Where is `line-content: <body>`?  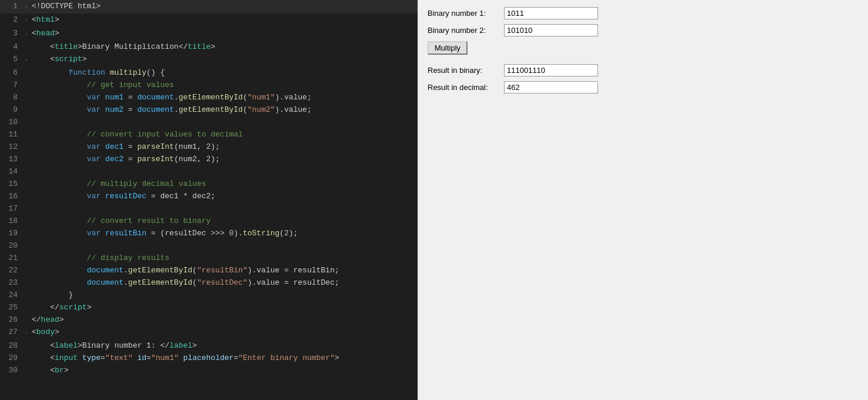
line-content: <body> is located at coordinates (224, 332).